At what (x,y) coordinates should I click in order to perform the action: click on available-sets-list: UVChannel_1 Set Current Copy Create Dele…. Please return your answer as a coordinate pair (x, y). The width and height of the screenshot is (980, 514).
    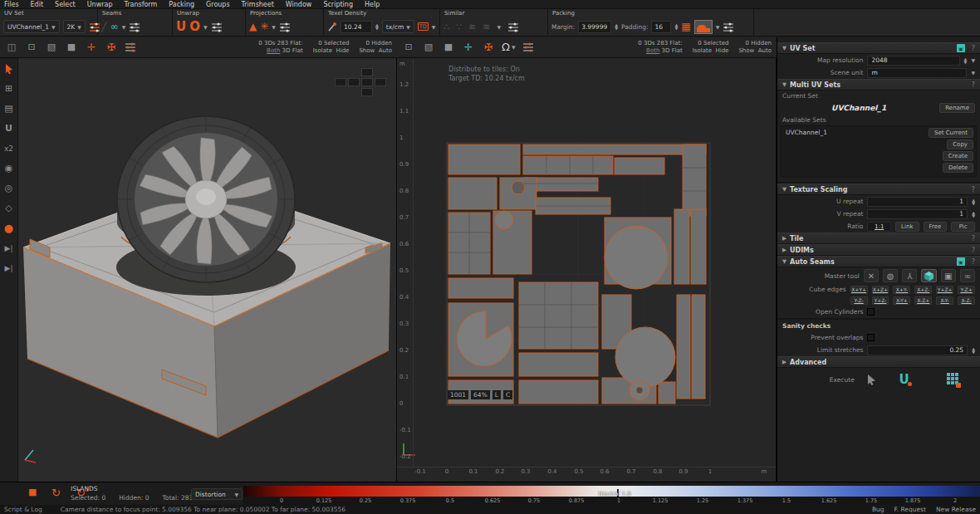
    Looking at the image, I should click on (879, 151).